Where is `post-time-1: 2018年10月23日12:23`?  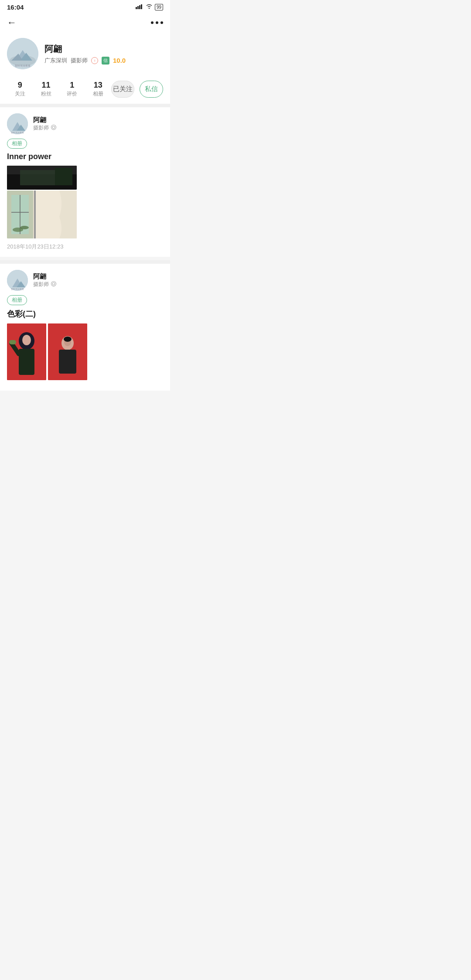
post-time-1: 2018年10月23日12:23 is located at coordinates (85, 247).